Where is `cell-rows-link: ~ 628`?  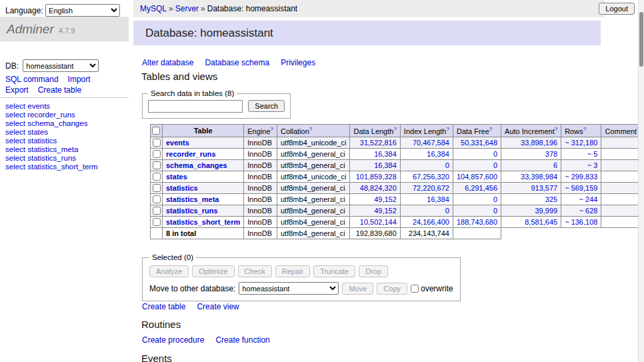
cell-rows-link: ~ 628 is located at coordinates (589, 211).